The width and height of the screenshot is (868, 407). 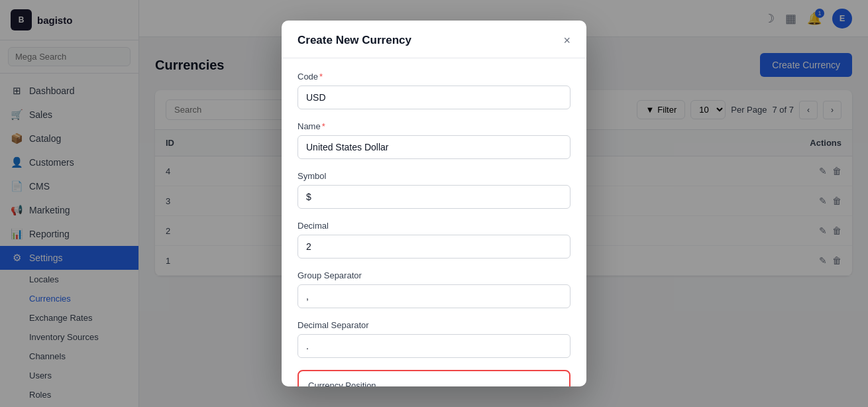 I want to click on group-separator-label: Group Separator, so click(x=434, y=276).